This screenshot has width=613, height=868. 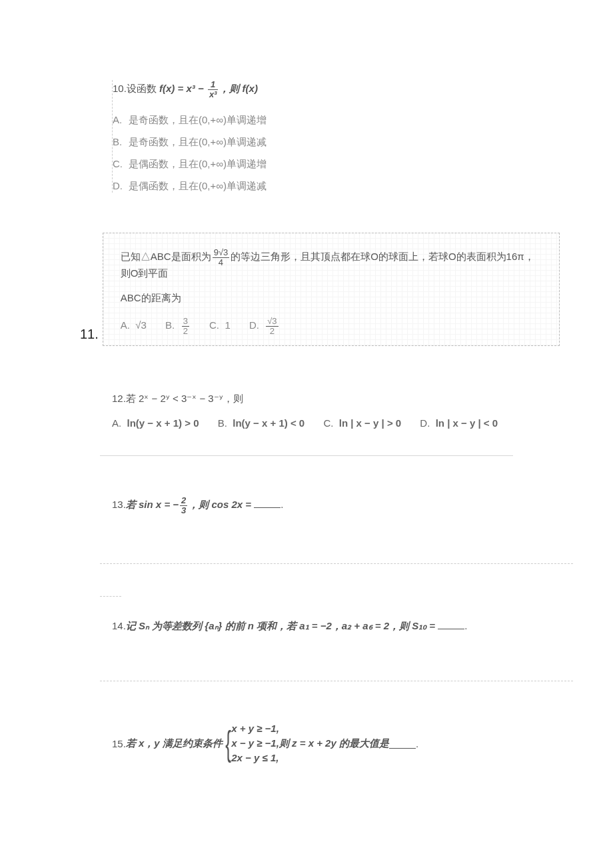 What do you see at coordinates (466, 423) in the screenshot?
I see `q12-optD-text: ln | x − y | < 0` at bounding box center [466, 423].